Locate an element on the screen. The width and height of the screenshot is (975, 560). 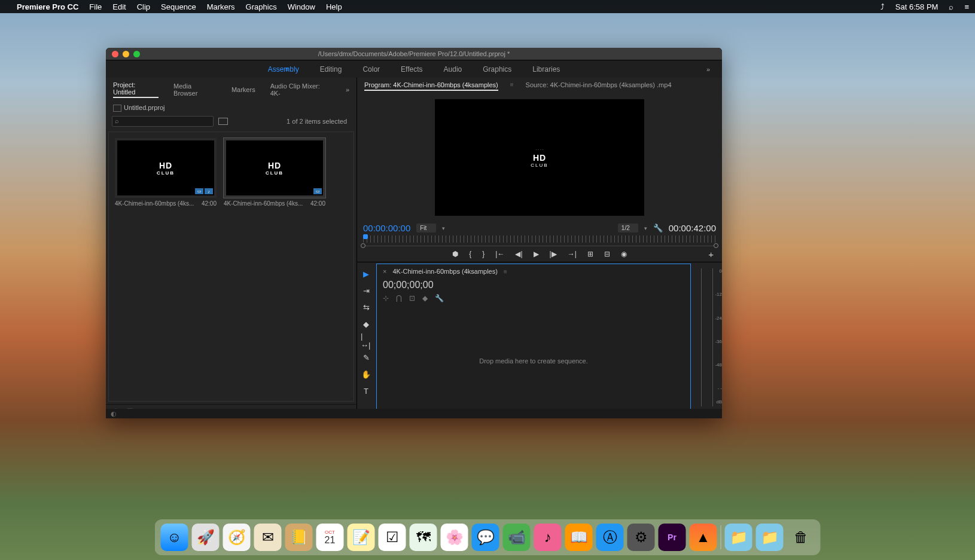
workspace-color: Color is located at coordinates (371, 69).